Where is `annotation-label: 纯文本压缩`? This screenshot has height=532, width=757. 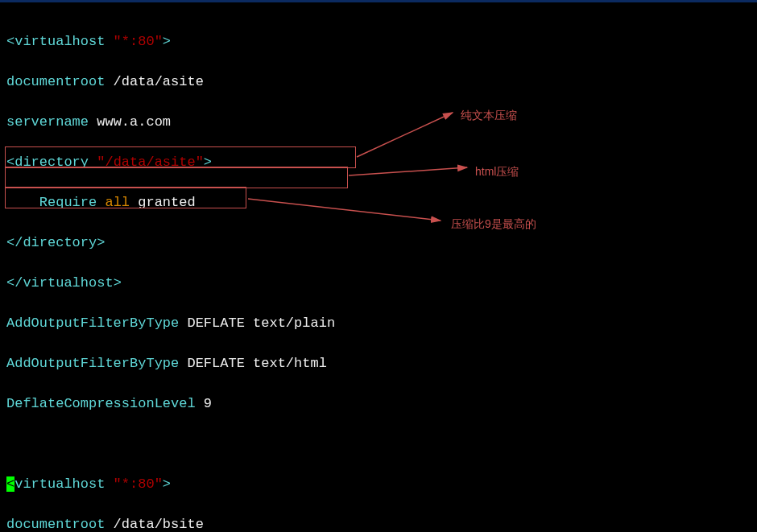
annotation-label: 纯文本压缩 is located at coordinates (489, 116).